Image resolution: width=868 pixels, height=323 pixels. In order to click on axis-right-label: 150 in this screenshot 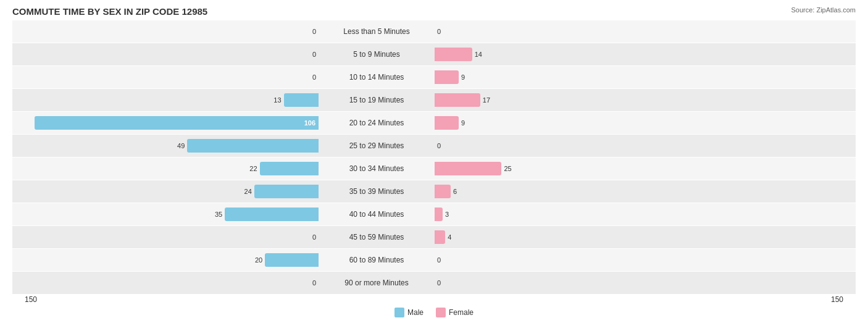, I will do `click(837, 300)`.